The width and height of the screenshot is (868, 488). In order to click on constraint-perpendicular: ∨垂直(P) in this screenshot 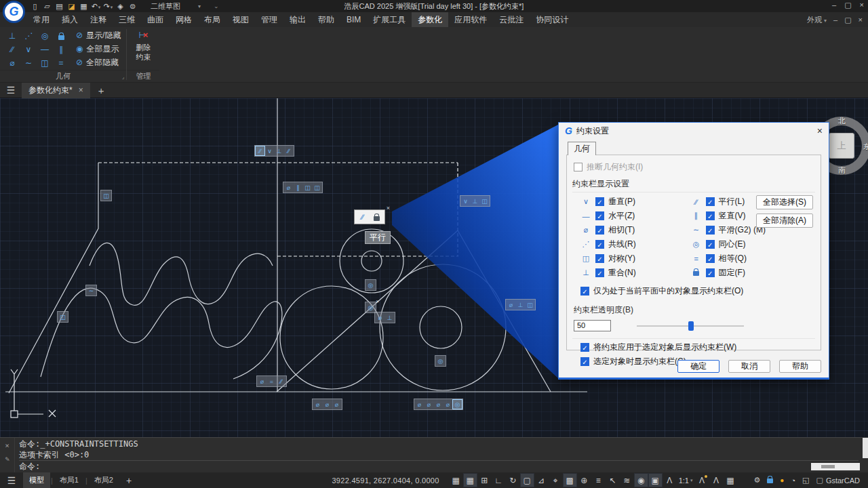, I will do `click(636, 202)`.